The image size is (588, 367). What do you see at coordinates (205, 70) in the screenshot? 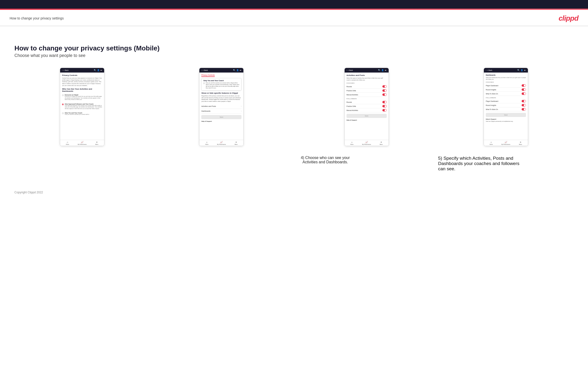
I see `back-button-2: ‹ < Back` at bounding box center [205, 70].